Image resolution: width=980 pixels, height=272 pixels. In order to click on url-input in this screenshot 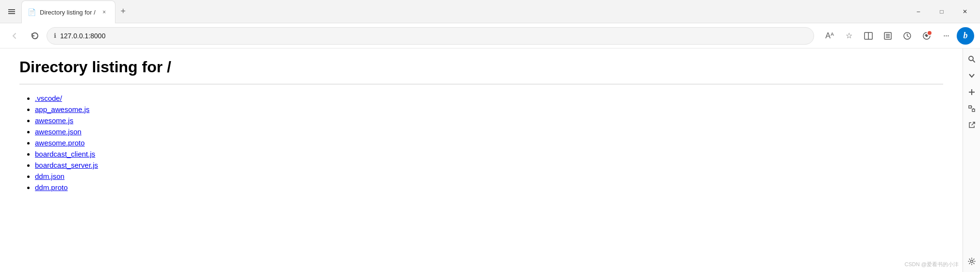, I will do `click(434, 36)`.